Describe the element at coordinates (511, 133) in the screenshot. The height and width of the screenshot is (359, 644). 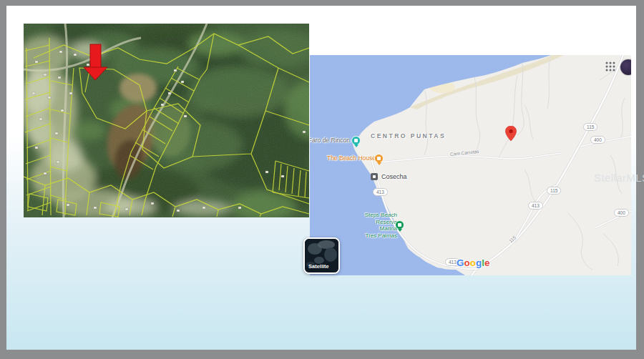
I see `red-map-marker` at that location.